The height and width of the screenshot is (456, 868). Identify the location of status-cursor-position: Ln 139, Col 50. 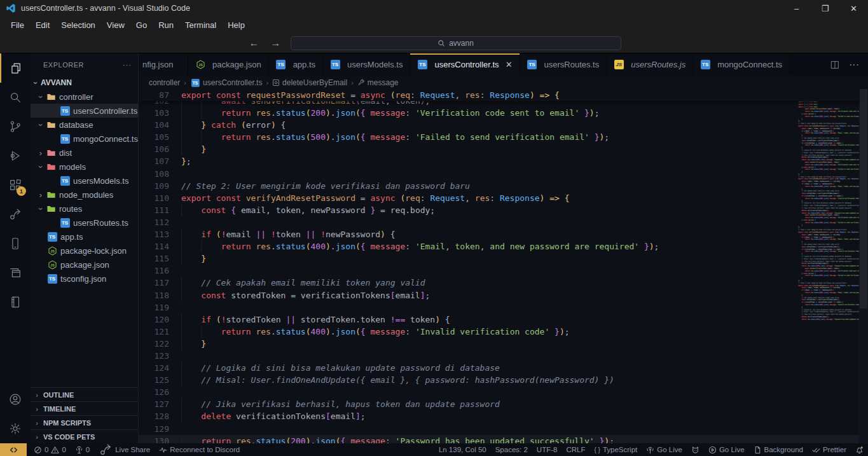
(463, 450).